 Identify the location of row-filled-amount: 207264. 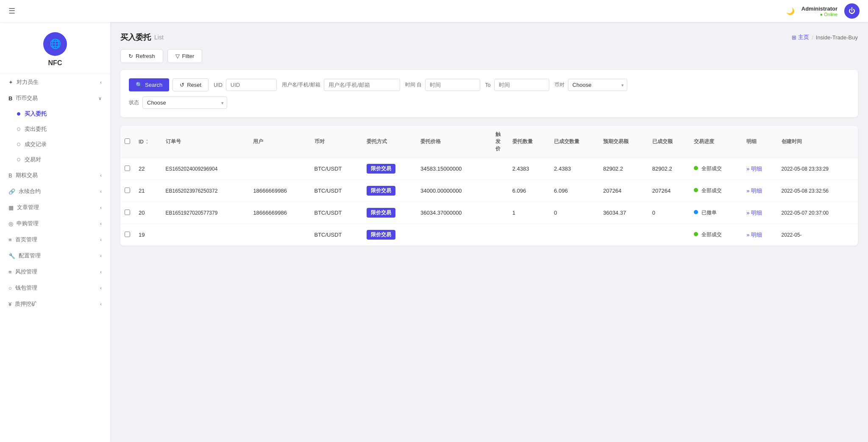
(669, 191).